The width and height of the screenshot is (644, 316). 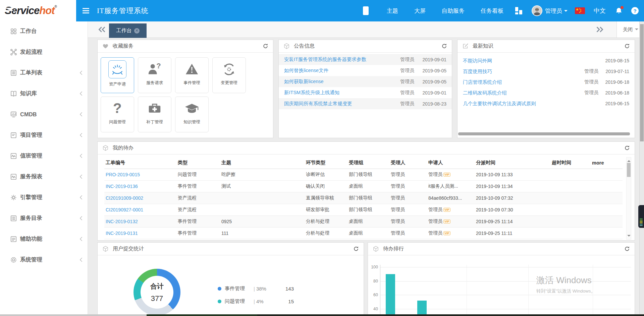 I want to click on sidebar-item-8: 服务报表, so click(x=44, y=177).